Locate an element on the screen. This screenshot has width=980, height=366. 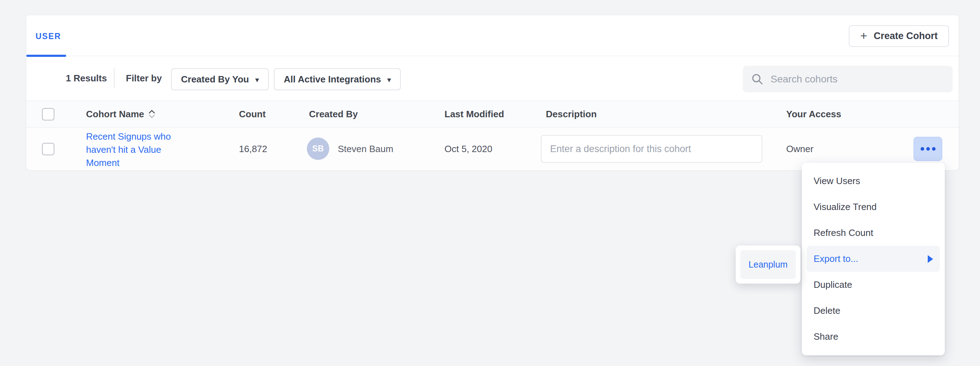
cohort-name-header-label: Cohort Name is located at coordinates (115, 114).